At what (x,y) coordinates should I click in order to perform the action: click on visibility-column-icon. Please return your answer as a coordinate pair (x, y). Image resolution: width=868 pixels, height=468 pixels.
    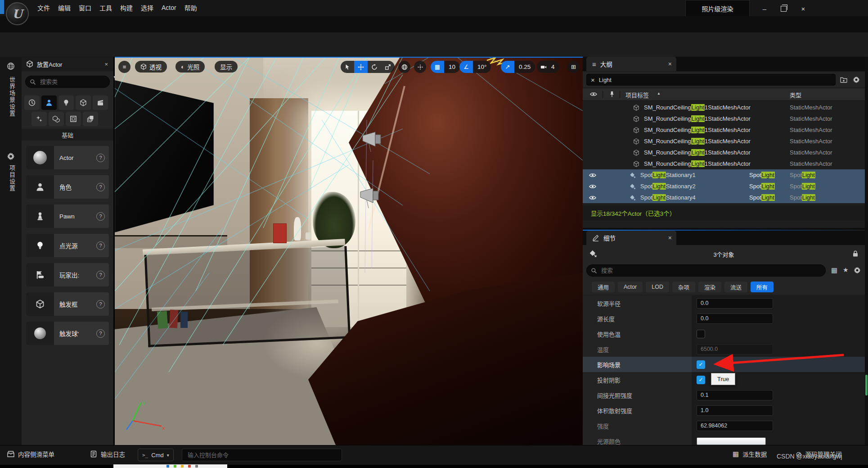
    Looking at the image, I should click on (594, 94).